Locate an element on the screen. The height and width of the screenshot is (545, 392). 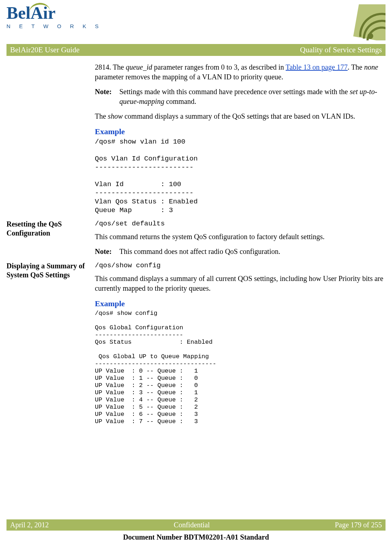
document-number: Document Number BDTM02201-A01 Standard is located at coordinates (196, 537).